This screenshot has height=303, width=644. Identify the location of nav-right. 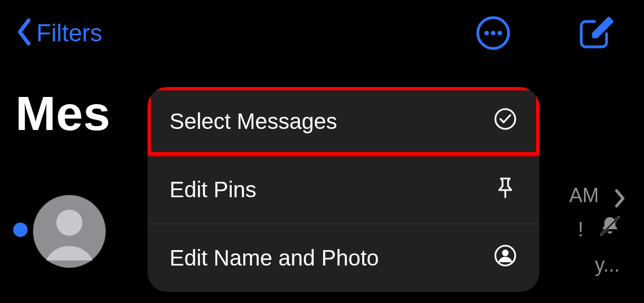
(560, 33).